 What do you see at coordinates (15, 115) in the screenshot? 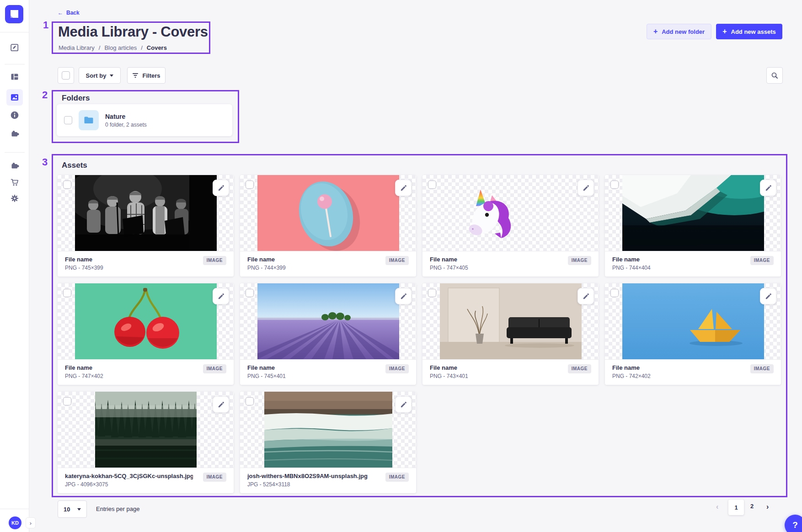
I see `info-icon` at bounding box center [15, 115].